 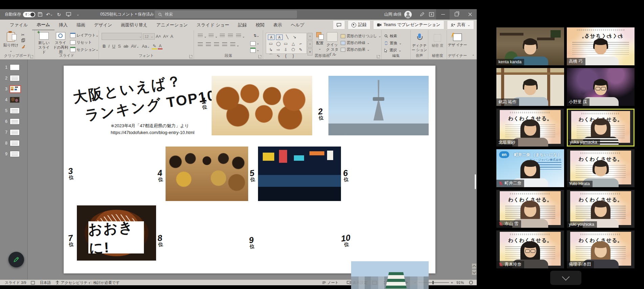 What do you see at coordinates (460, 25) in the screenshot?
I see `share-button: 共有 ⌄` at bounding box center [460, 25].